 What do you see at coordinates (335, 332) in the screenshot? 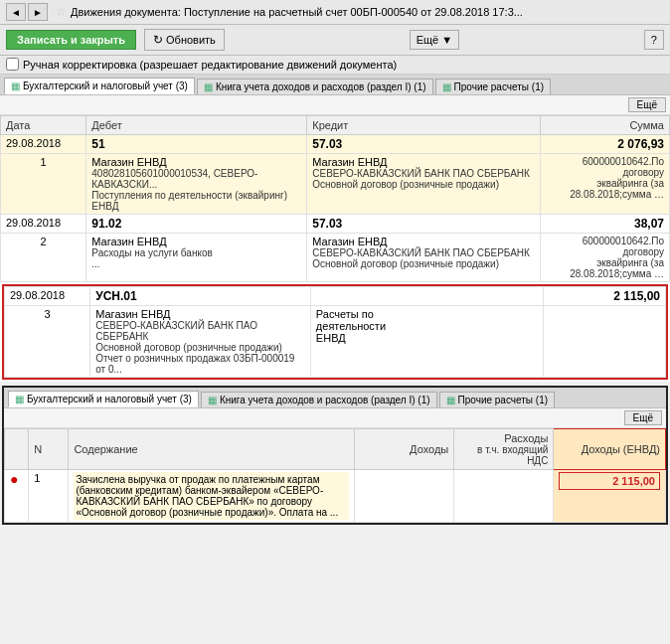
I see `red-section-table: 29.08.2018 УСН.01 2 115,00 3 Магазин ЕНВ…` at bounding box center [335, 332].